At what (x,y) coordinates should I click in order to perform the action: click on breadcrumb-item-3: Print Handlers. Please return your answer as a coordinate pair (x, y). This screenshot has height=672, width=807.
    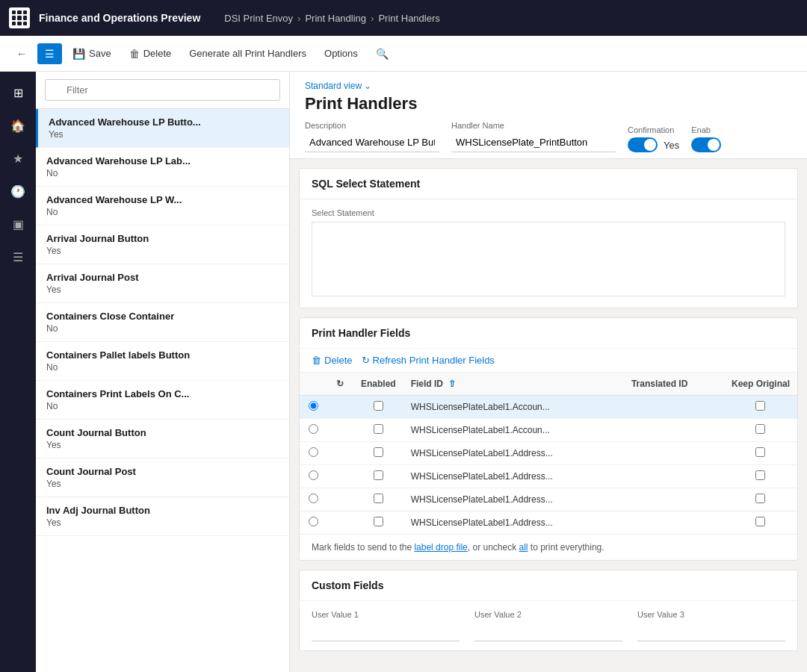
    Looking at the image, I should click on (409, 18).